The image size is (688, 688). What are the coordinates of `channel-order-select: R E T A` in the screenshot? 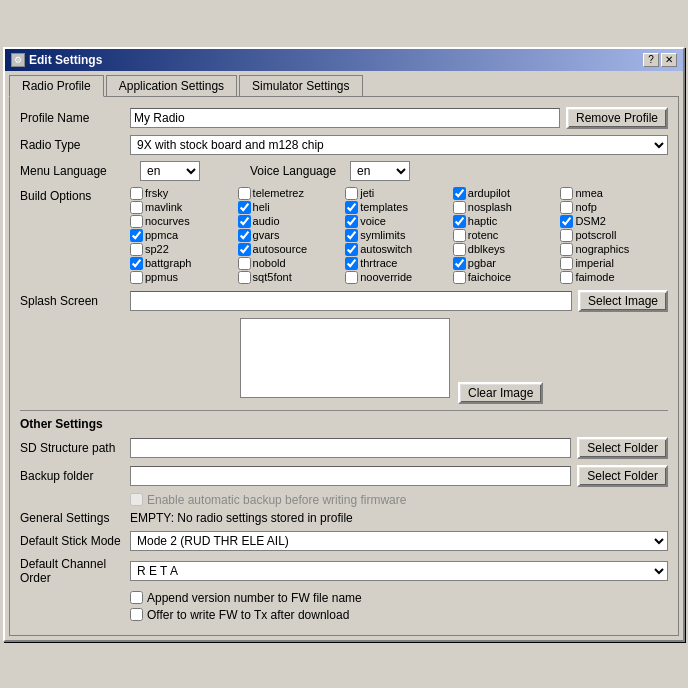 It's located at (399, 571).